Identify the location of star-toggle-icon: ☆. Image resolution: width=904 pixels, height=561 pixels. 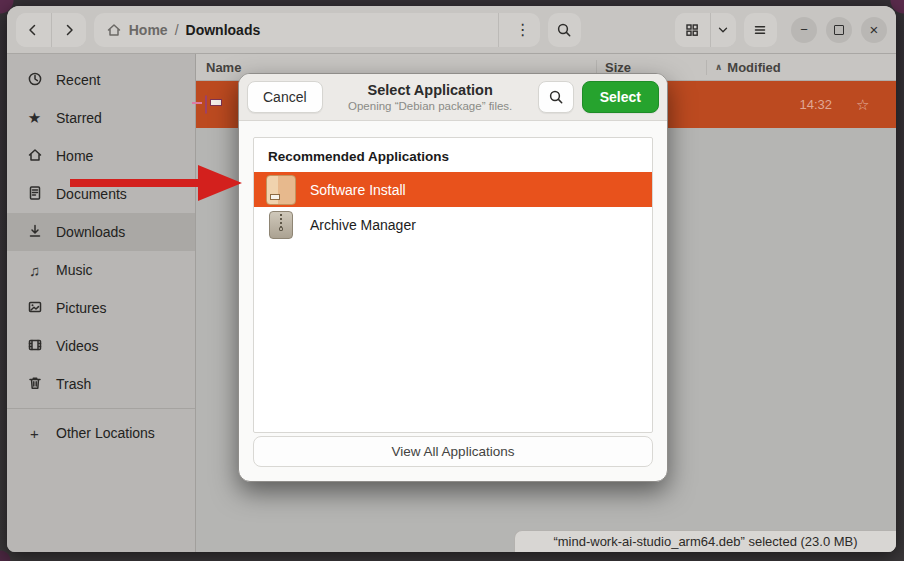
(876, 105).